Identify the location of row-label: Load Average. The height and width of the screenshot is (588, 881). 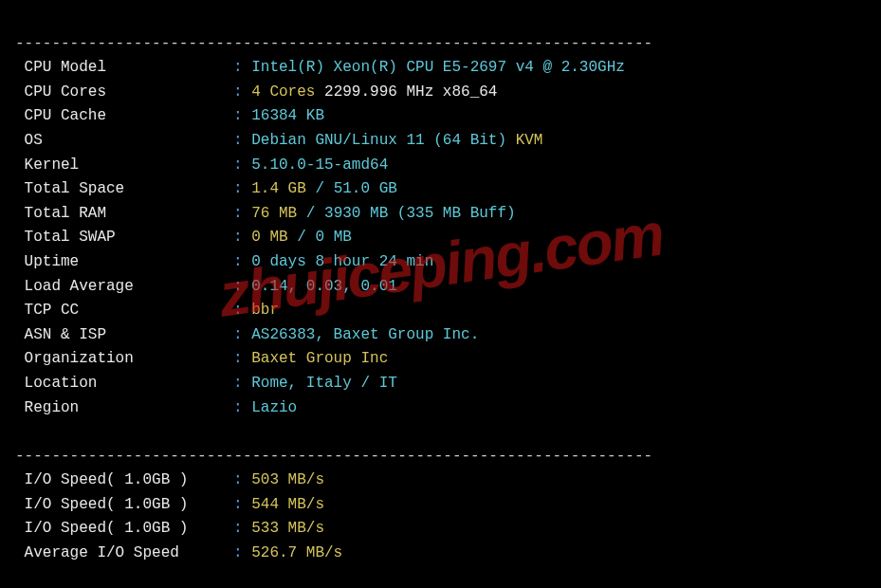
(124, 287).